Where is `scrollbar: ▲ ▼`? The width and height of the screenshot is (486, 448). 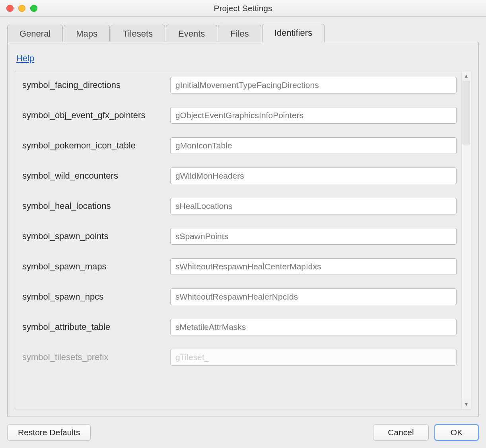 scrollbar: ▲ ▼ is located at coordinates (466, 240).